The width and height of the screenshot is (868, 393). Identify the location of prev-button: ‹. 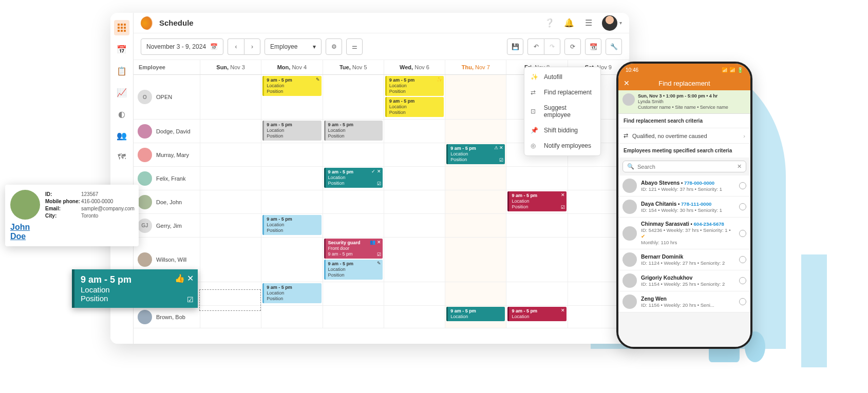
(236, 47).